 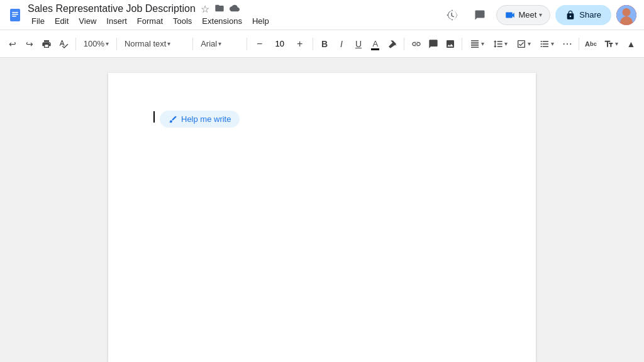 What do you see at coordinates (530, 44) in the screenshot?
I see `checklist-caret: ▾` at bounding box center [530, 44].